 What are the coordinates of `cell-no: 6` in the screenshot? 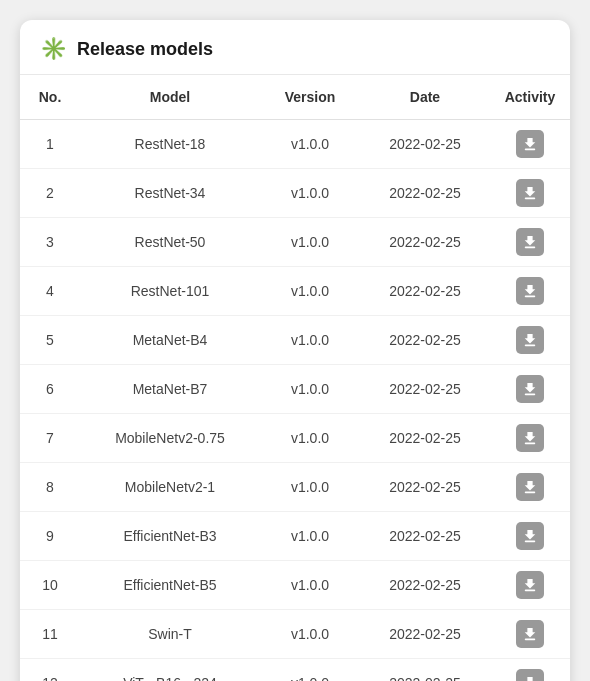 It's located at (50, 390).